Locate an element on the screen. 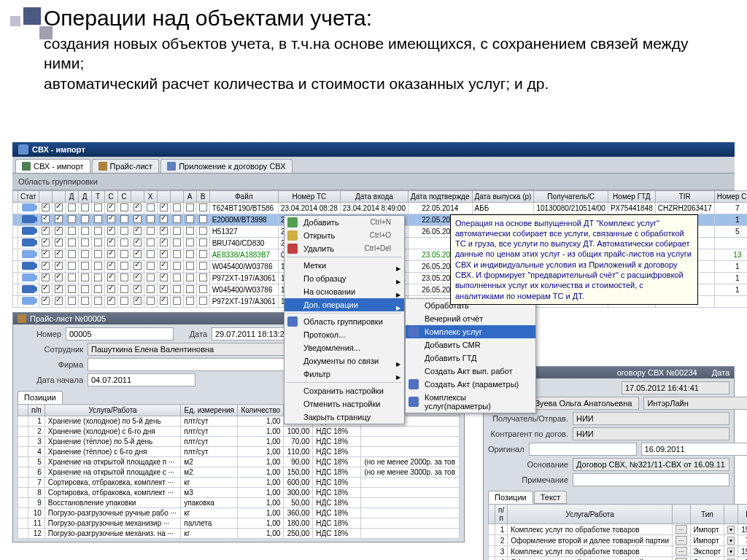 The height and width of the screenshot is (560, 747). price-grid: п/пУслуга/РаботаЕд. измеренияКоличествоЦ… is located at coordinates (239, 471).